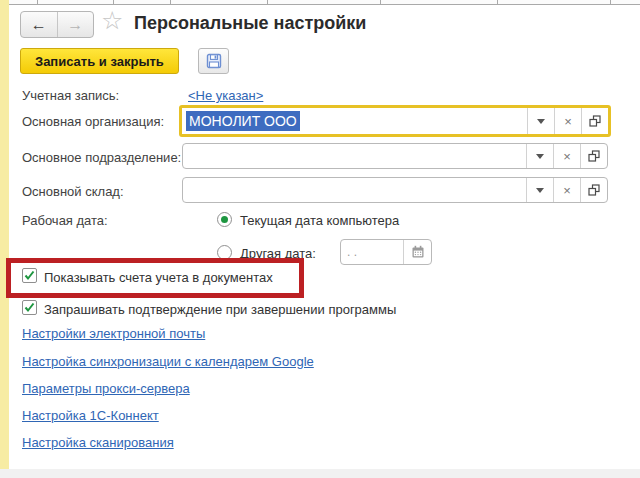 This screenshot has height=478, width=640. What do you see at coordinates (320, 2) in the screenshot?
I see `top-strip` at bounding box center [320, 2].